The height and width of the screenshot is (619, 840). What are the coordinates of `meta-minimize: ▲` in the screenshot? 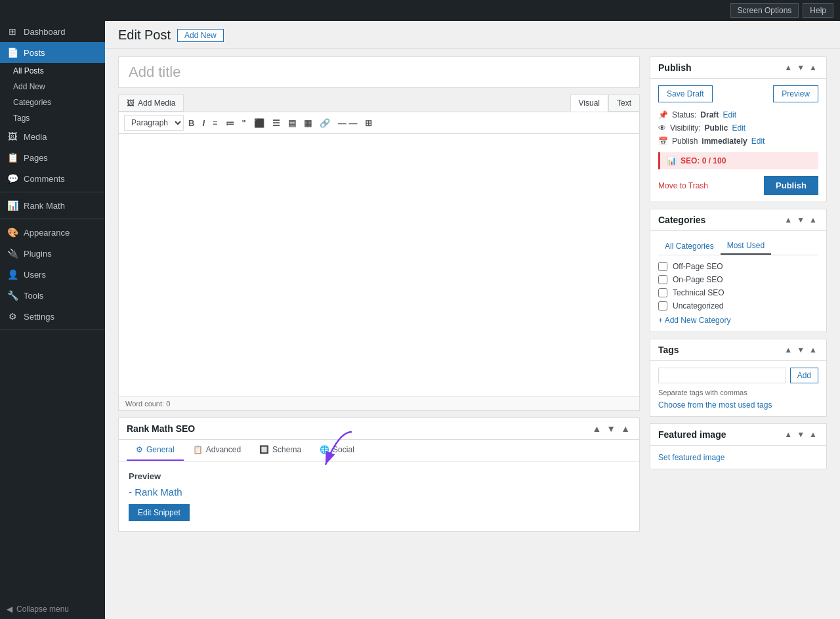 It's located at (625, 429).